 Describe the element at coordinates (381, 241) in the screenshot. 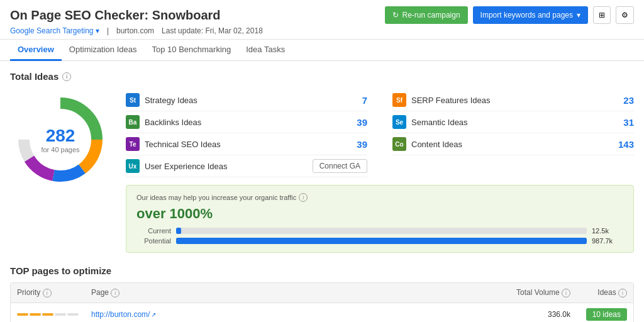

I see `potential-bar-fill` at that location.